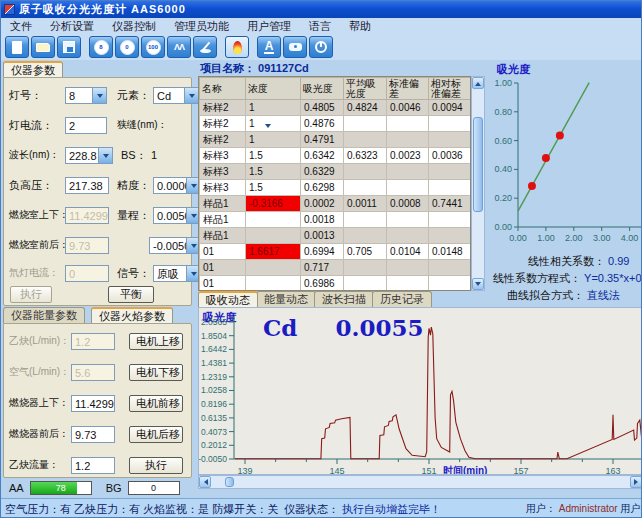 The width and height of the screenshot is (642, 518). I want to click on column-header: 吸光度, so click(322, 89).